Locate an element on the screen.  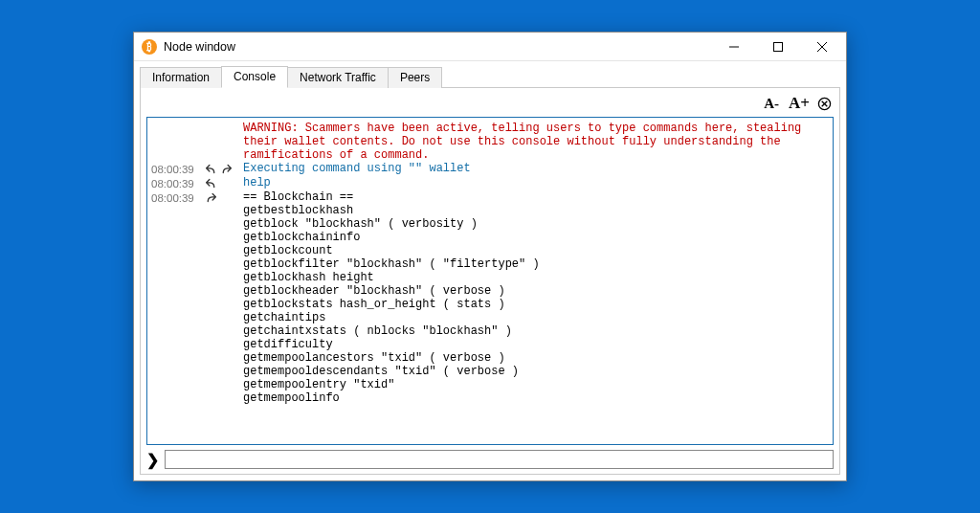
close-button is located at coordinates (822, 46).